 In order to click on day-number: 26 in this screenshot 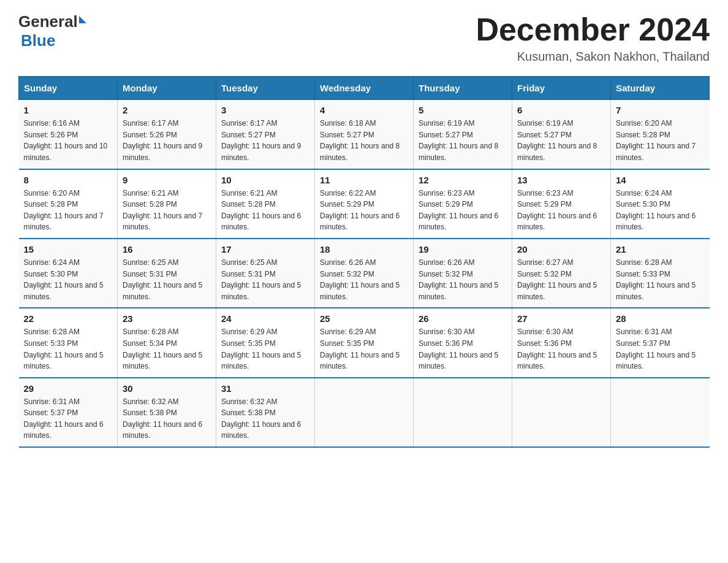, I will do `click(463, 319)`.